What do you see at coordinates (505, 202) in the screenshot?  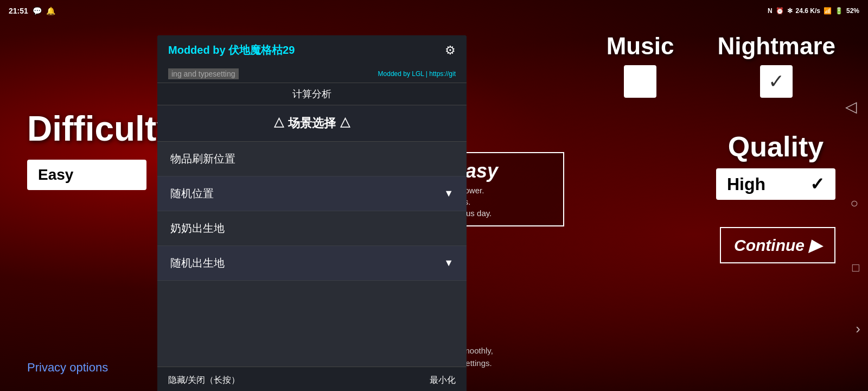 I see `desc-text: it slower. oors. bonus day.` at bounding box center [505, 202].